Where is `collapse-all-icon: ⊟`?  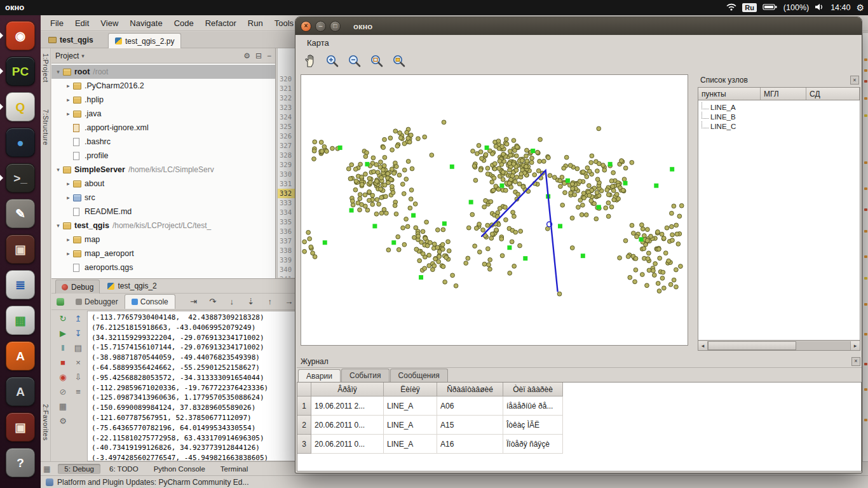 collapse-all-icon: ⊟ is located at coordinates (259, 56).